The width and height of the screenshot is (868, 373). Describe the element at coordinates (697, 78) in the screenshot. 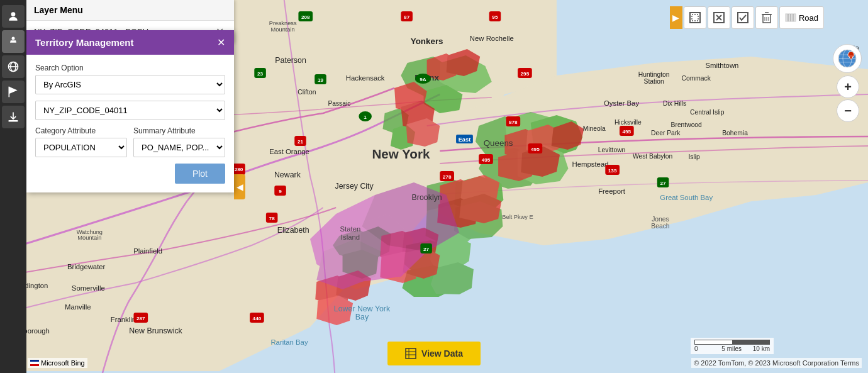

I see `svg-text: Commack` at that location.